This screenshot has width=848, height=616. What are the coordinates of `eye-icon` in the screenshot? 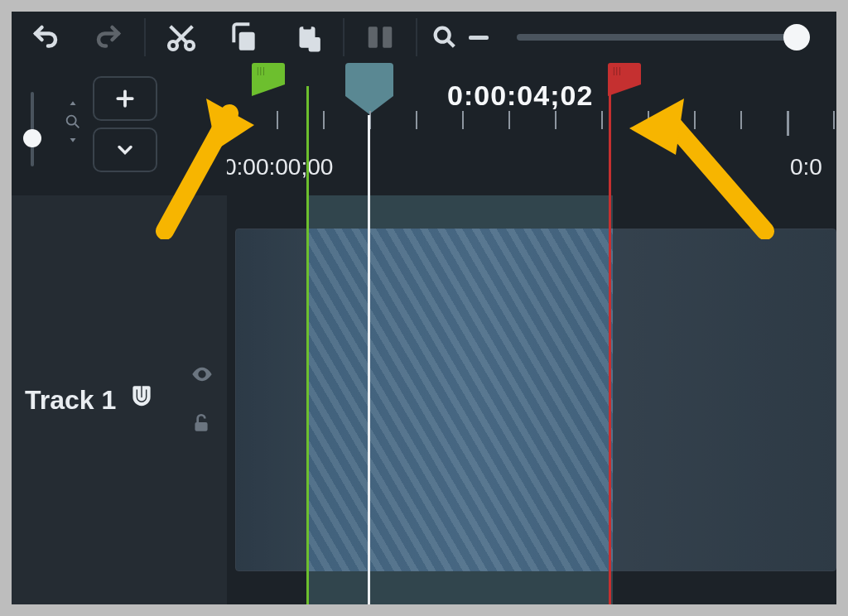 It's located at (202, 376).